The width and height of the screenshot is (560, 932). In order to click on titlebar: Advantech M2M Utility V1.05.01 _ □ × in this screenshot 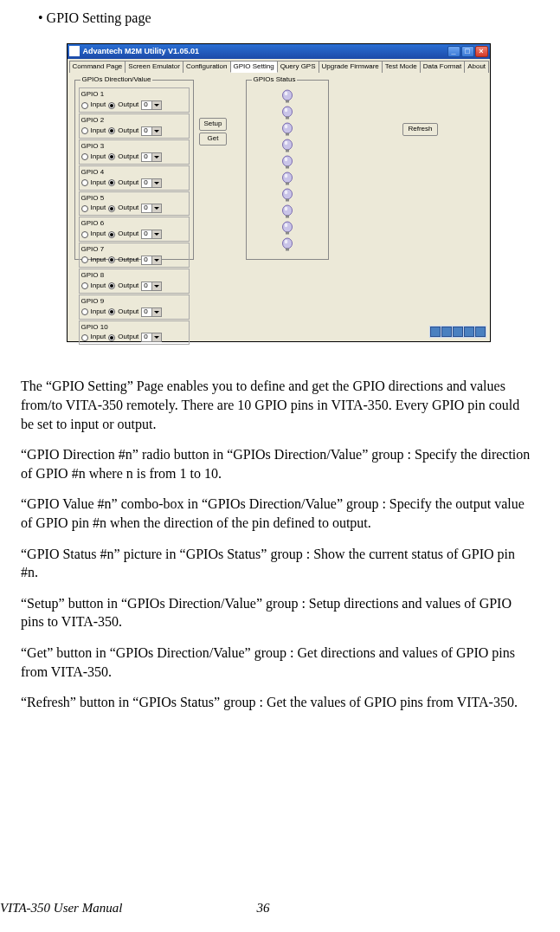, I will do `click(279, 52)`.